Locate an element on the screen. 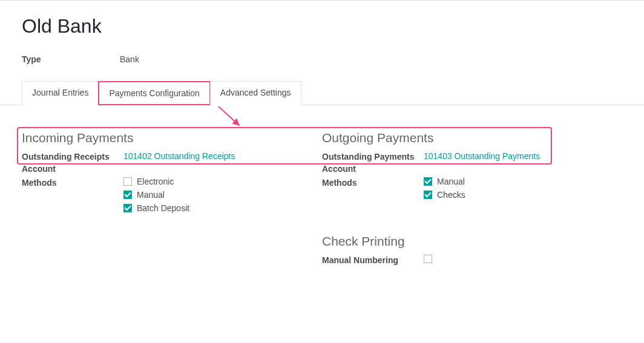 This screenshot has height=343, width=644. tab-journal-entries: Journal Entries is located at coordinates (61, 93).